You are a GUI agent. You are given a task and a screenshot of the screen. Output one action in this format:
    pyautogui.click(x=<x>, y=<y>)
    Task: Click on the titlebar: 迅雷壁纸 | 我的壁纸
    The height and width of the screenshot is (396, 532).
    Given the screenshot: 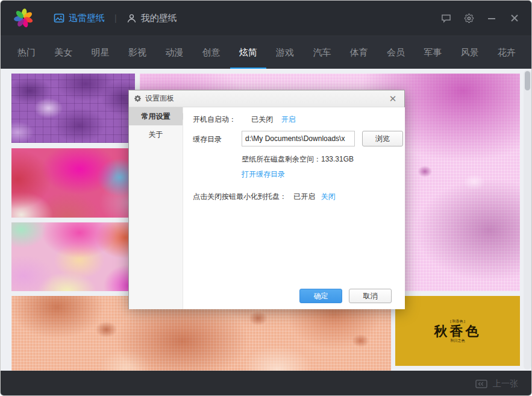 What is the action you would take?
    pyautogui.click(x=266, y=18)
    